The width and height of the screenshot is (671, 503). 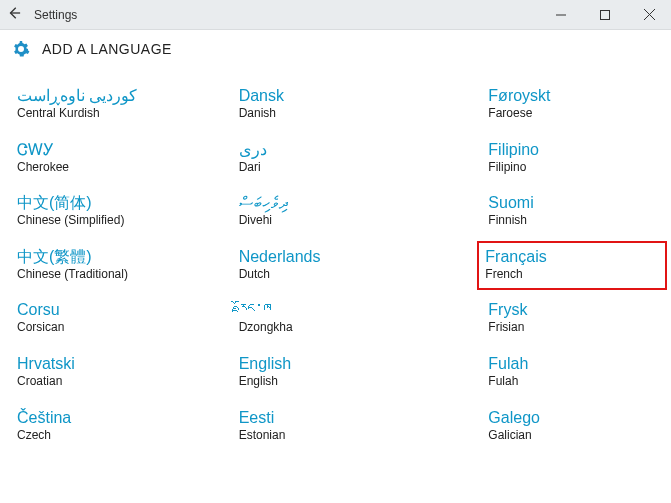 What do you see at coordinates (572, 328) in the screenshot?
I see `language-english-name: Frisian` at bounding box center [572, 328].